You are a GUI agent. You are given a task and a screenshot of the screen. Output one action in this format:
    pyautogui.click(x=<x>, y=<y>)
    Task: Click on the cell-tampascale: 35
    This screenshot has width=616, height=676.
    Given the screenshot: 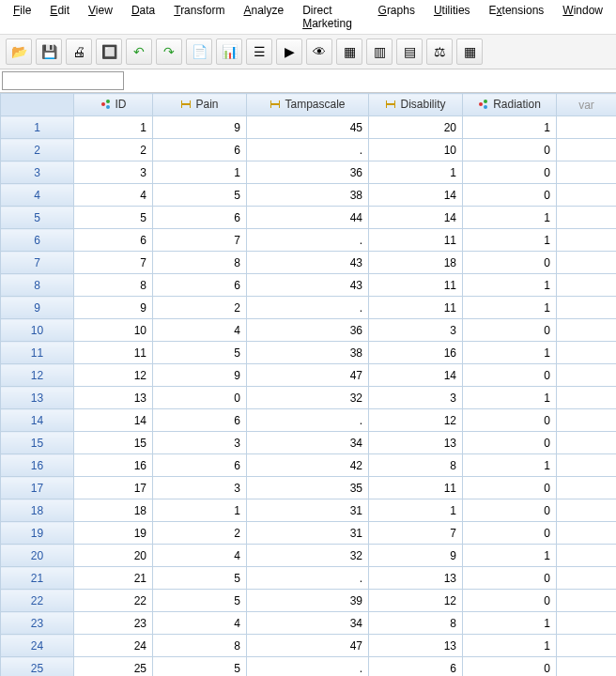 What is the action you would take?
    pyautogui.click(x=308, y=488)
    